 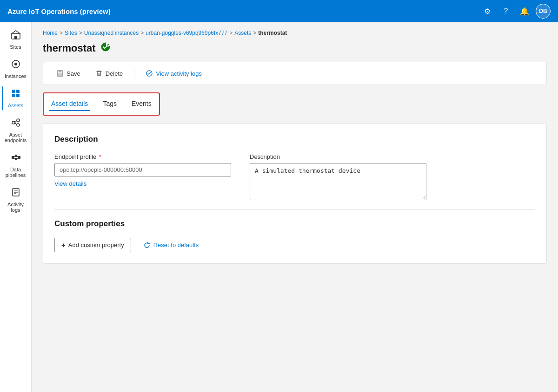 What do you see at coordinates (69, 48) in the screenshot?
I see `page-title: thermostat` at bounding box center [69, 48].